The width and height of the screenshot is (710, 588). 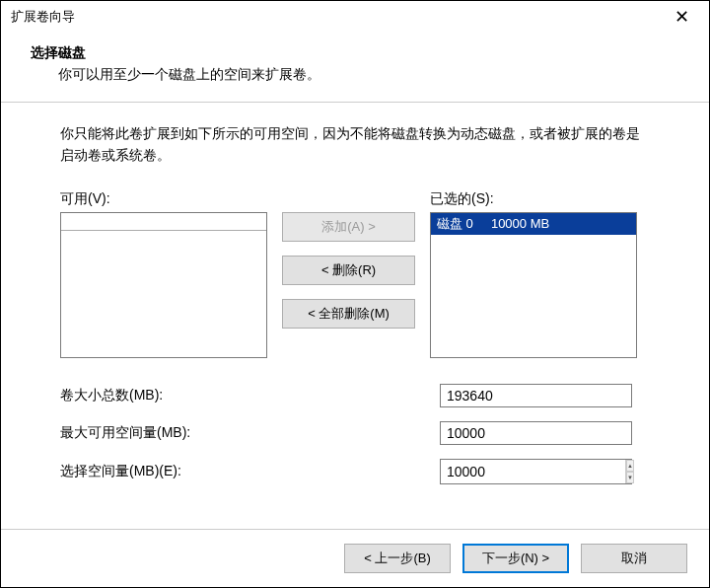 I want to click on back-button: < 上一步(B), so click(x=397, y=558).